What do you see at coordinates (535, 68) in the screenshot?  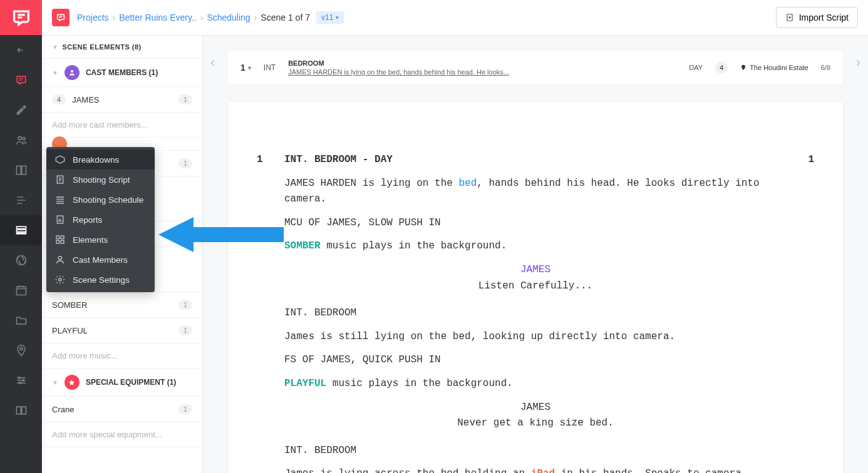 I see `scene-bar: 1▾ INT BEDROOM JAMES HARDEN is lying on …` at bounding box center [535, 68].